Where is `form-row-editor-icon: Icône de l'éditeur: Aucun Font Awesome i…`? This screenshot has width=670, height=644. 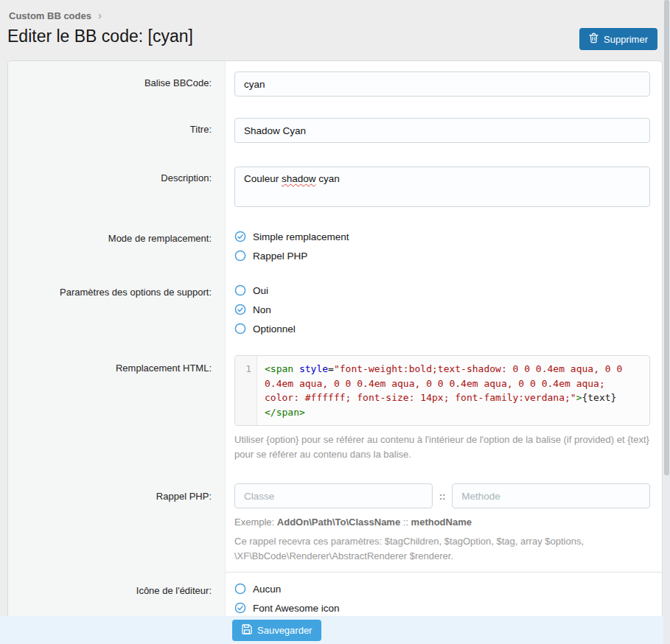
form-row-editor-icon: Icône de l'éditeur: Aucun Font Awesome i… is located at coordinates (335, 597).